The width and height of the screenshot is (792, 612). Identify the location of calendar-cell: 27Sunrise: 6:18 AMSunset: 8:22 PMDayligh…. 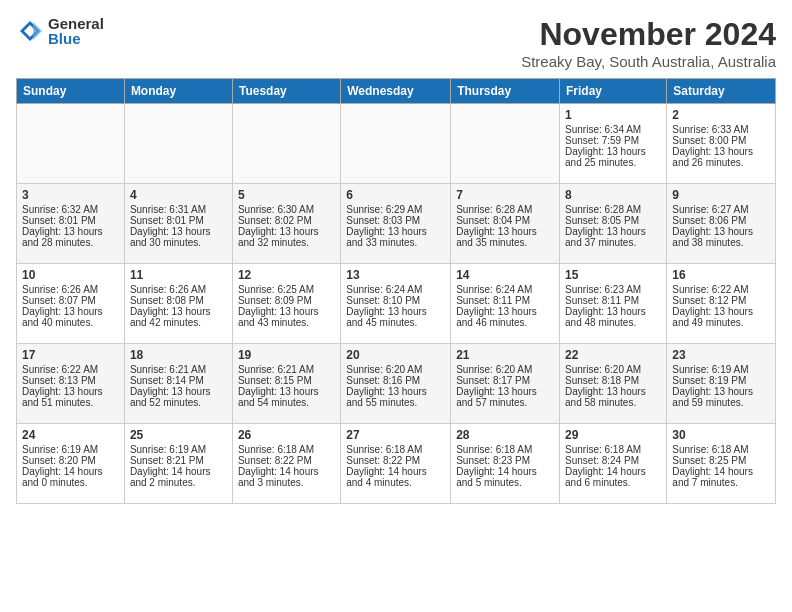
(396, 464).